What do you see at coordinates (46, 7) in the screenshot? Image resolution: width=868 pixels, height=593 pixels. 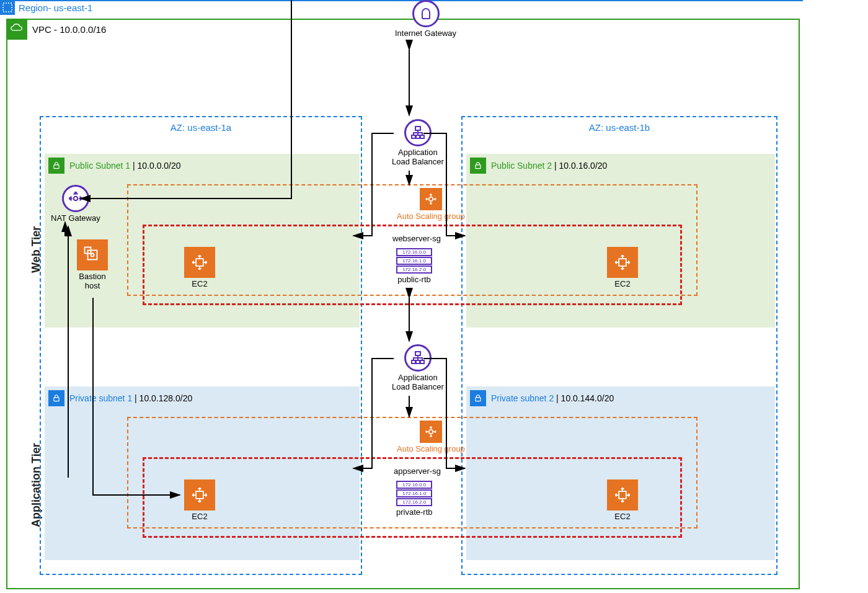 I see `region-header: Region- us-east-1` at bounding box center [46, 7].